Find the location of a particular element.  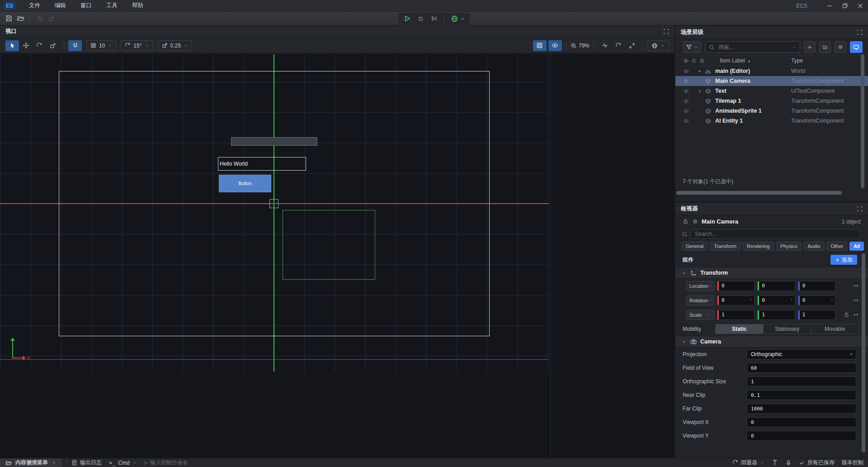

filter-button is located at coordinates (692, 47).